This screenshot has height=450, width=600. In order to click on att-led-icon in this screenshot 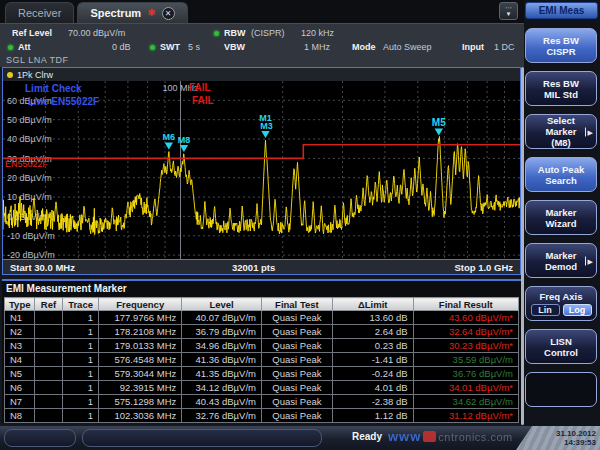, I will do `click(10, 48)`.